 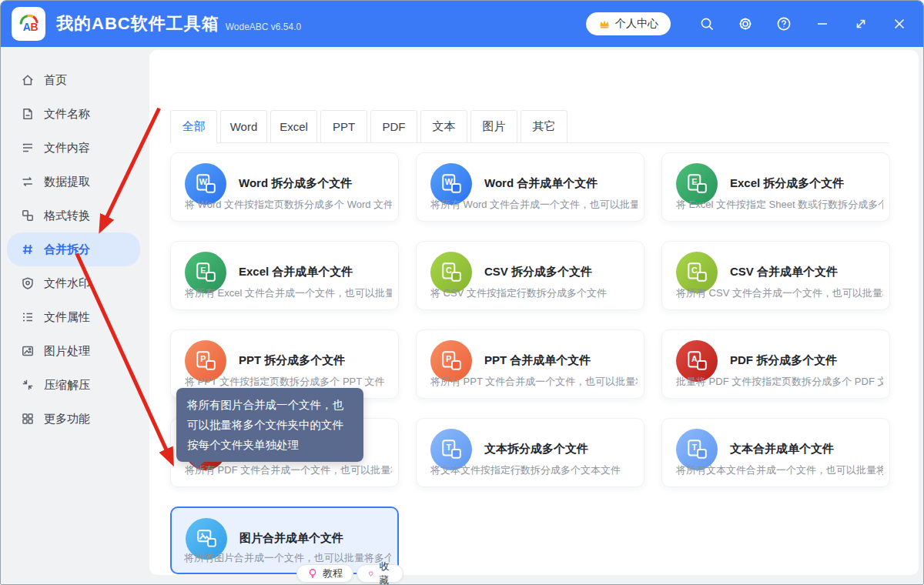 What do you see at coordinates (779, 382) in the screenshot?
I see `tool-desc: 批量将 PDF 文件按指定页数拆分成多个 PDF 文件` at bounding box center [779, 382].